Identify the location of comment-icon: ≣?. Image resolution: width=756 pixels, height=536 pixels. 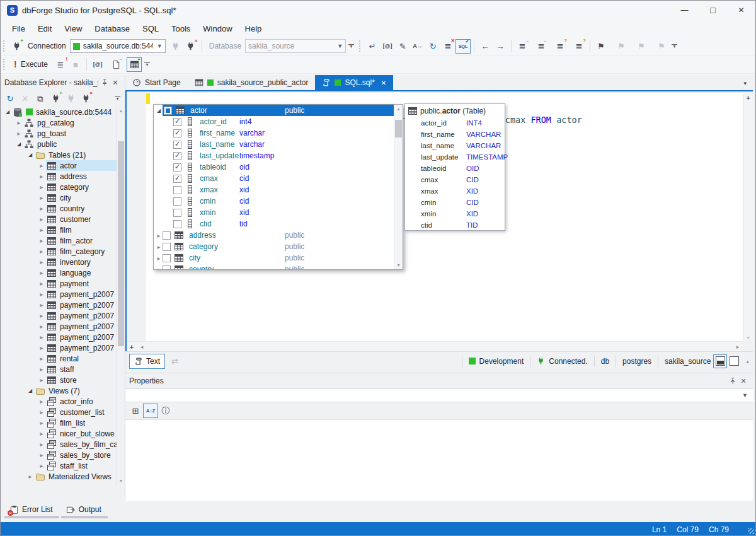
(560, 47).